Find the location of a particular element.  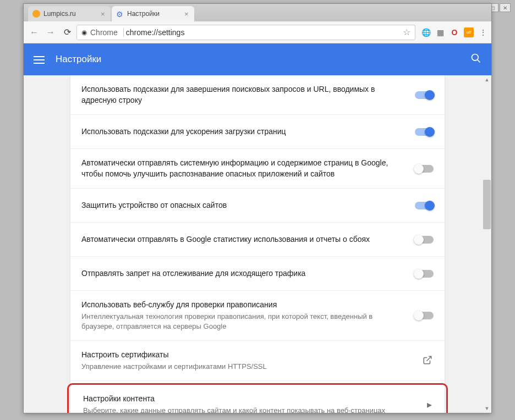

setting-title: Защитить устройство от опасных сайтов is located at coordinates (244, 206).